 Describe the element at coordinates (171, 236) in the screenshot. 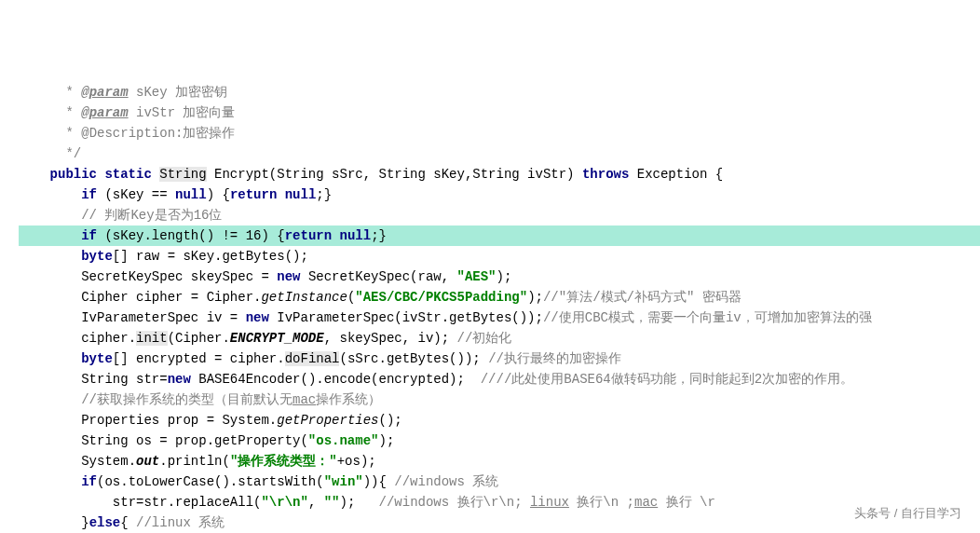

I see `code-token: (sKey.length() !=` at that location.